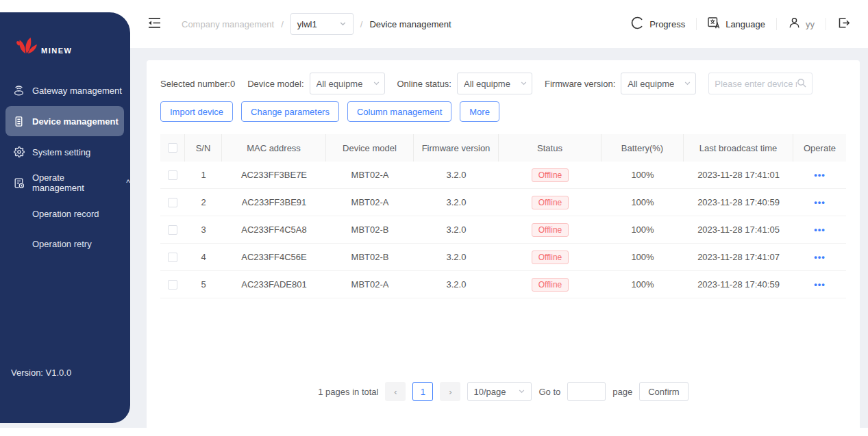 This screenshot has width=868, height=436. Describe the element at coordinates (658, 84) in the screenshot. I see `firmware-version-select: All equipme` at that location.